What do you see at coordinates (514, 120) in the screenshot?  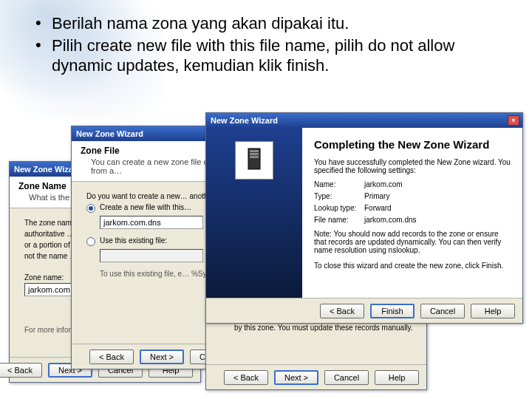 I see `close-icon: ×` at bounding box center [514, 120].